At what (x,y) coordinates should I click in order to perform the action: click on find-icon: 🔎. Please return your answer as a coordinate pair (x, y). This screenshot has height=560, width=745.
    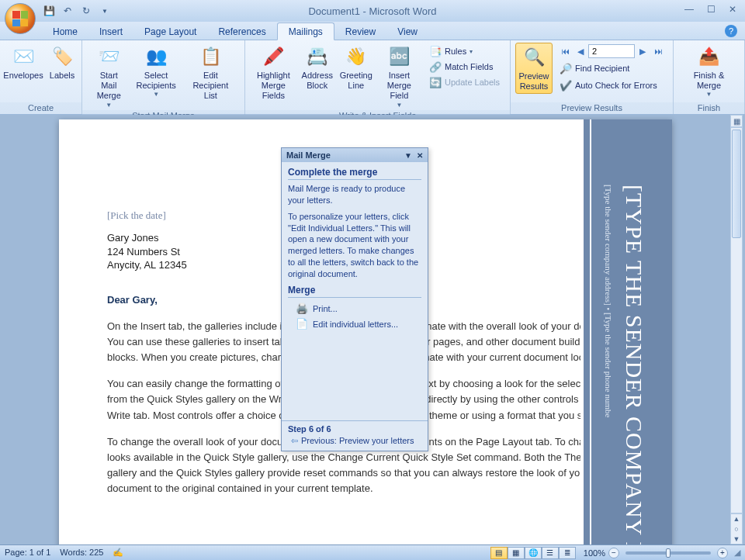
    Looking at the image, I should click on (566, 68).